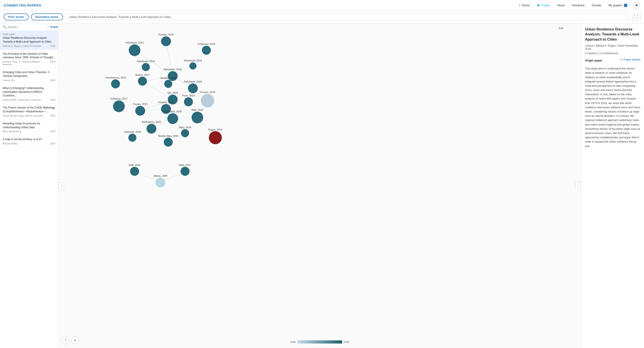  I want to click on graph-node: Caldarelli, 2018, so click(132, 136).